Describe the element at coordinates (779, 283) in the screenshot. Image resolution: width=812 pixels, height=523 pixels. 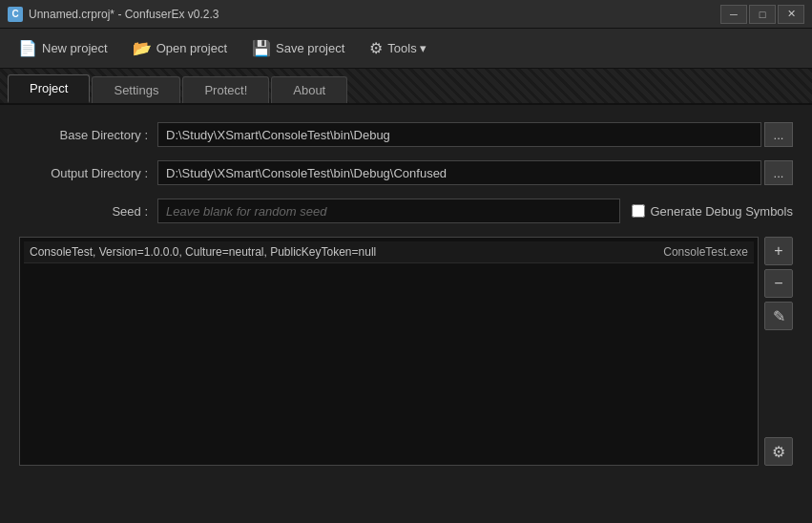
I see `remove-assembly-button: −` at that location.